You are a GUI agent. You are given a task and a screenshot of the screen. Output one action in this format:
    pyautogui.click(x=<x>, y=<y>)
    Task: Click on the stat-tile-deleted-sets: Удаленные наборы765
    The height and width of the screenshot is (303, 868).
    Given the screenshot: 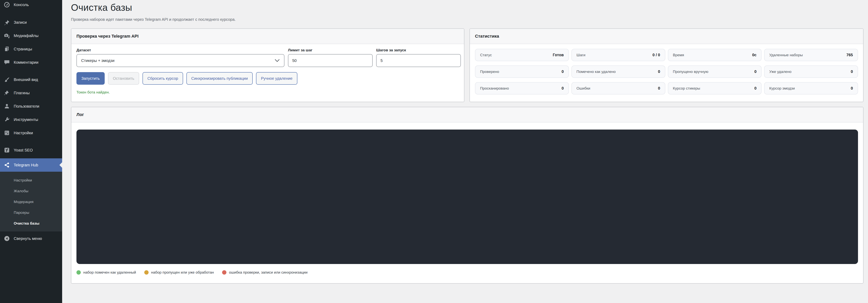 What is the action you would take?
    pyautogui.click(x=811, y=55)
    